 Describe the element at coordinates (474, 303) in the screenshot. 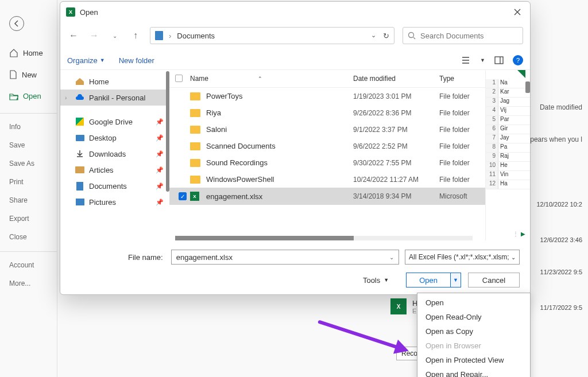

I see `menu-open: Open` at that location.